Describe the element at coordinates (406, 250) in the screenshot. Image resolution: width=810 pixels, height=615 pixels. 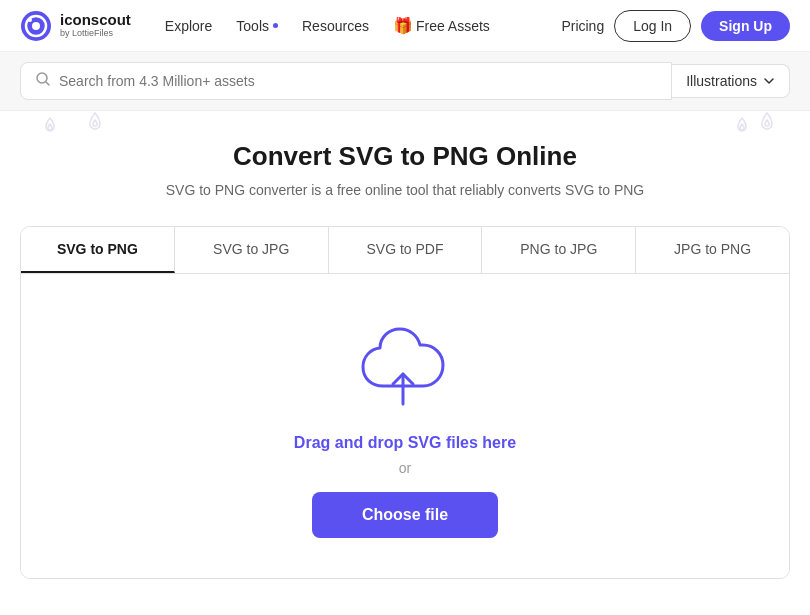
I see `tab-svg-to-pdf: SVG to PDF` at that location.